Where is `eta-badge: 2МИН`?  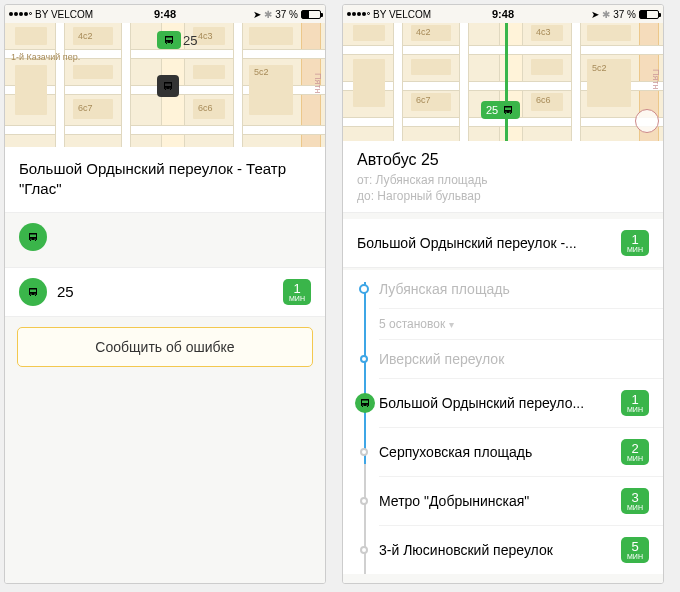
eta-badge: 2МИН is located at coordinates (635, 452).